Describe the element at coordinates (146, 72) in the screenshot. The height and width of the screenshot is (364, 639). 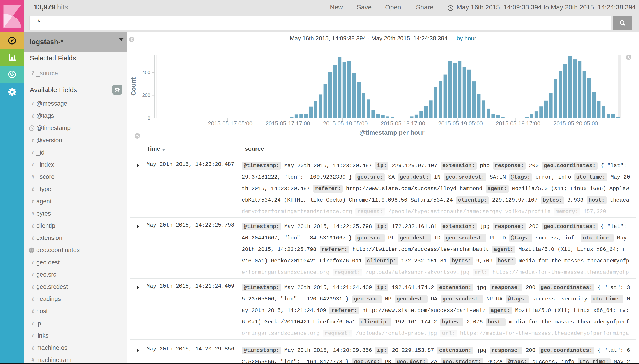
I see `svg-text: 400` at that location.